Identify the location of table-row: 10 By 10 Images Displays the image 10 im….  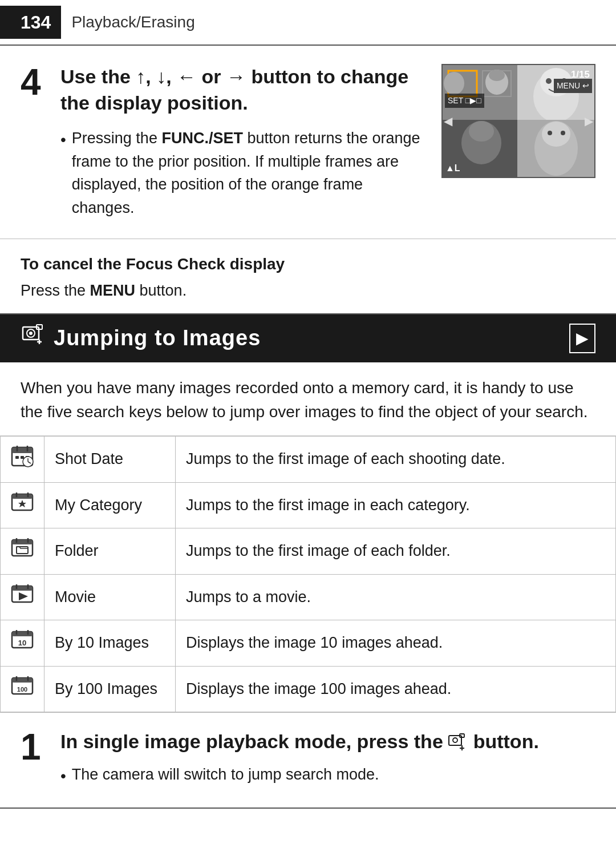
(308, 644).